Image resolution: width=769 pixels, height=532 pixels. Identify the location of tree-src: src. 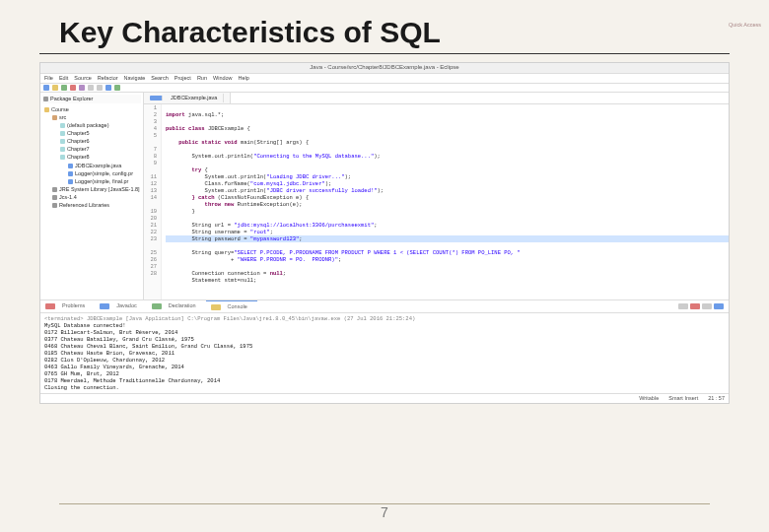
(93, 117).